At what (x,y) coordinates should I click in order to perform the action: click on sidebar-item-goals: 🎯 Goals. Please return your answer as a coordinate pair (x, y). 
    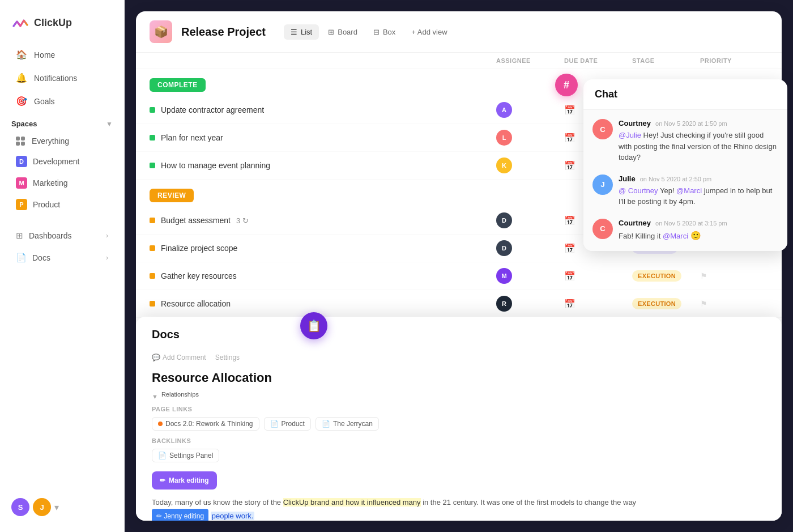
    Looking at the image, I should click on (62, 101).